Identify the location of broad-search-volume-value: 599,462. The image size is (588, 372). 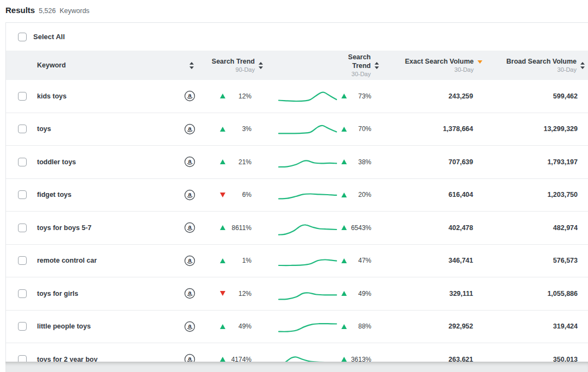
(565, 96).